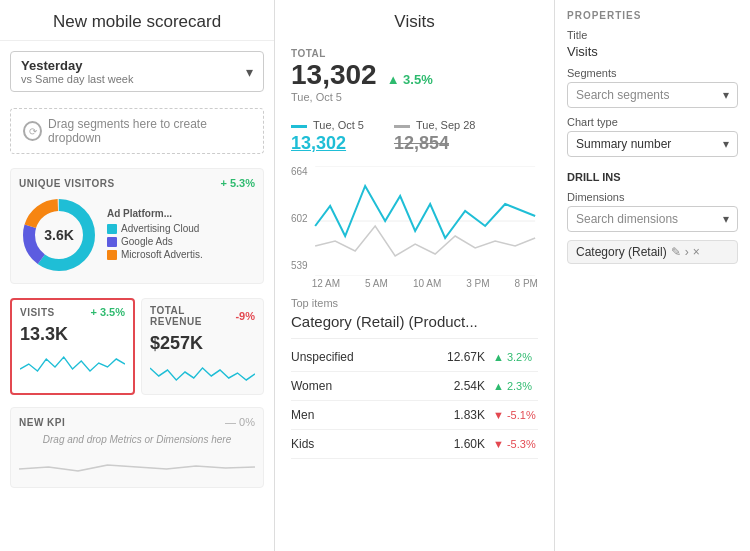 The width and height of the screenshot is (750, 551). I want to click on date-sub: vs Same day last week, so click(78, 79).